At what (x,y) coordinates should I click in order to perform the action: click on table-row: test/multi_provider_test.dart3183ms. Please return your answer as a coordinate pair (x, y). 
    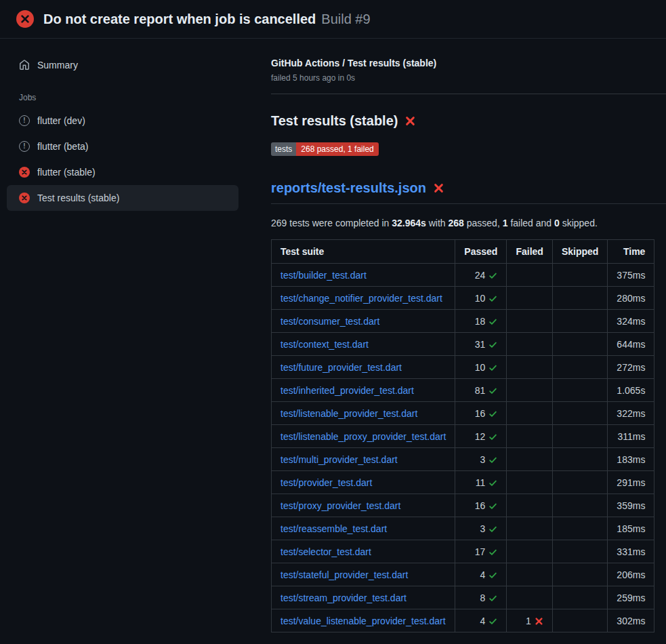
    Looking at the image, I should click on (463, 460).